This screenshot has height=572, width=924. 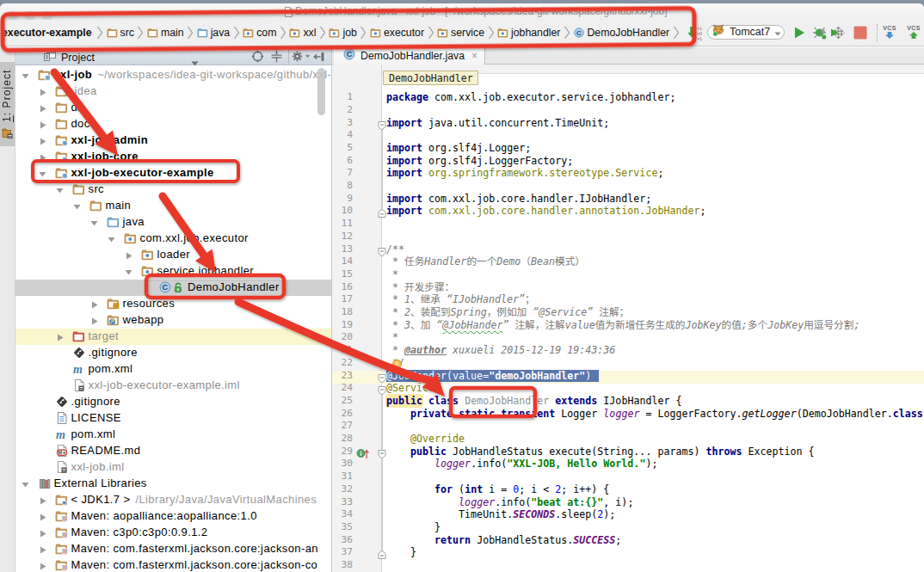 What do you see at coordinates (62, 435) in the screenshot?
I see `mvn-icon: m` at bounding box center [62, 435].